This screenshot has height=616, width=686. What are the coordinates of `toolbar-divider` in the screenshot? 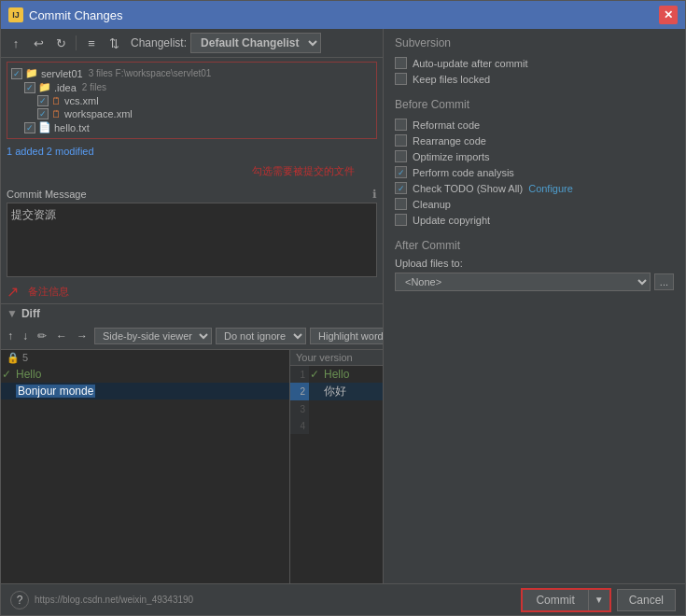 It's located at (77, 43).